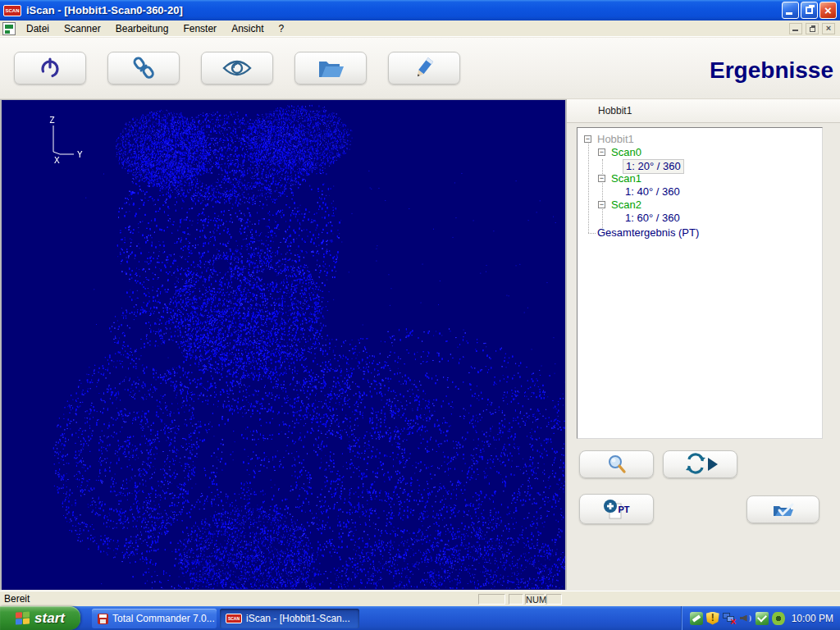  I want to click on iscan-icon: SCAN, so click(234, 619).